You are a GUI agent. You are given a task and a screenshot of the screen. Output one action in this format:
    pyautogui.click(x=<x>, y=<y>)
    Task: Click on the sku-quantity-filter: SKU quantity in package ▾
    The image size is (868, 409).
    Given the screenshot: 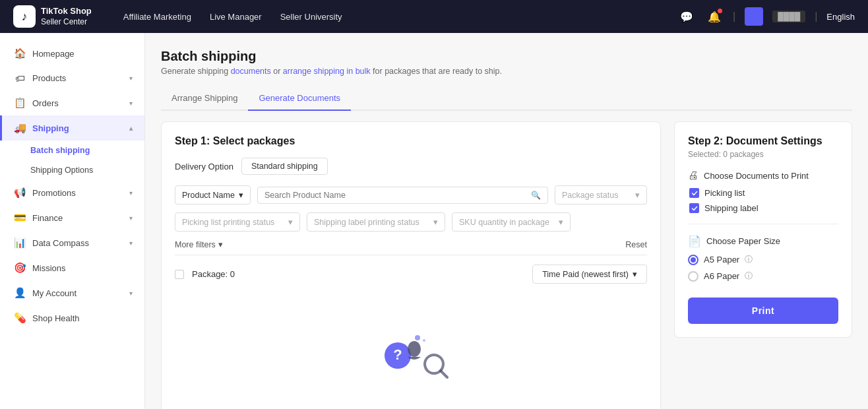 What is the action you would take?
    pyautogui.click(x=511, y=222)
    